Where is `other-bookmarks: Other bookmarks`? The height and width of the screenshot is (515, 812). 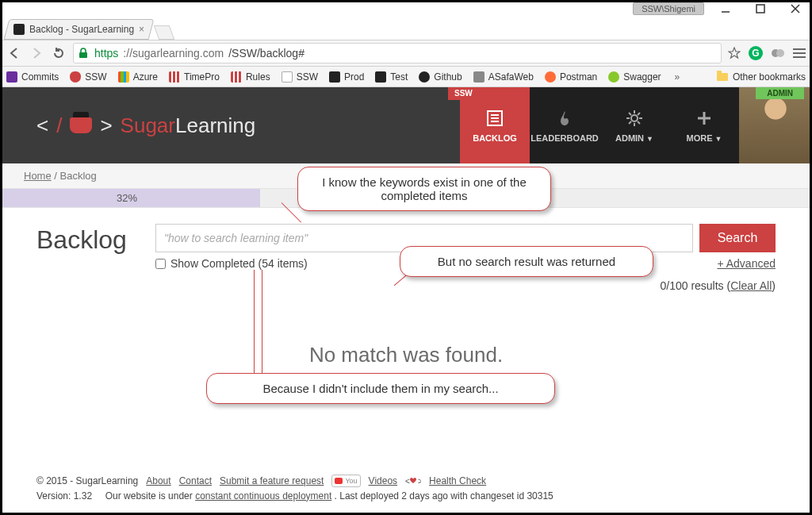 other-bookmarks: Other bookmarks is located at coordinates (769, 77).